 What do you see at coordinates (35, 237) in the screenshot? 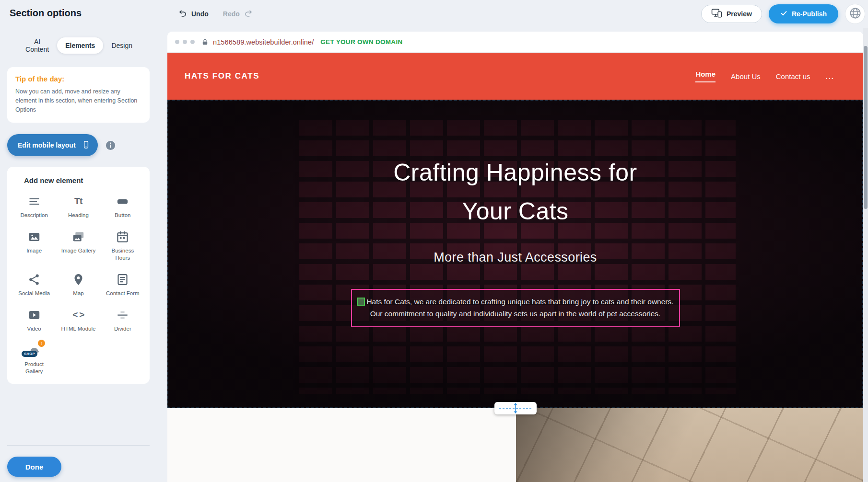
I see `image-icon` at bounding box center [35, 237].